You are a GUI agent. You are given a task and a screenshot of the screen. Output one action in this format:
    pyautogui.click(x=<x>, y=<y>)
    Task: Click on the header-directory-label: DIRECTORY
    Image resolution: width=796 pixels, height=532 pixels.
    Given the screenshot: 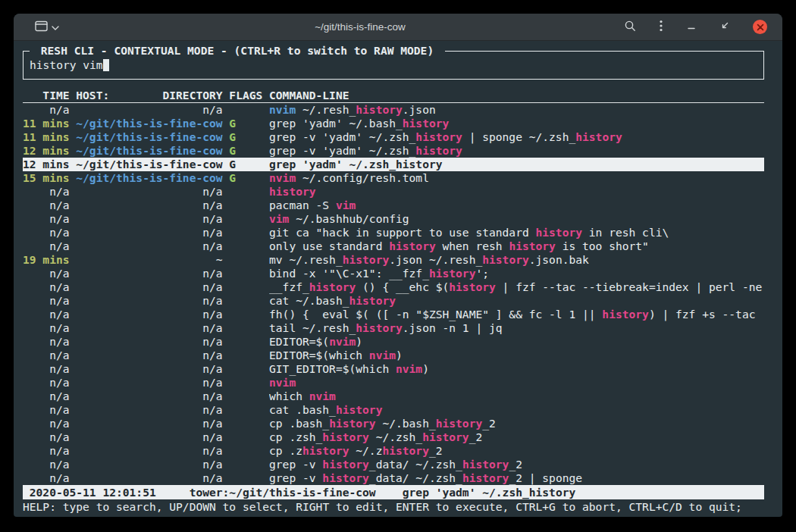 What is the action you would take?
    pyautogui.click(x=193, y=95)
    